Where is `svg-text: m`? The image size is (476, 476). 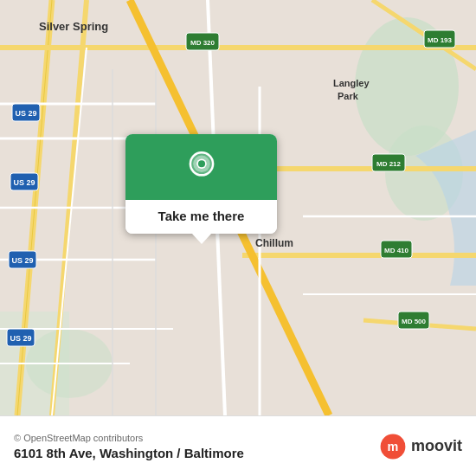 svg-text: m is located at coordinates (393, 446).